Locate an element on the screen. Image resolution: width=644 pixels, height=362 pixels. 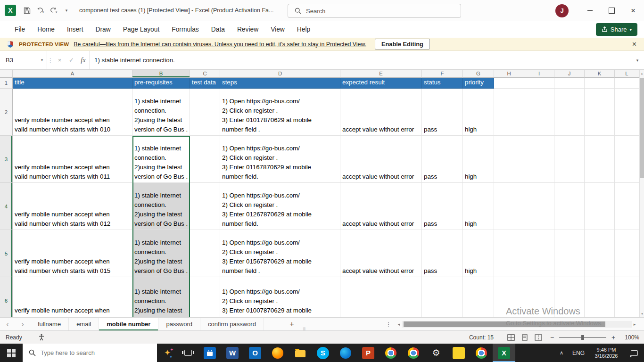
page-layout-view-icon is located at coordinates (524, 337).